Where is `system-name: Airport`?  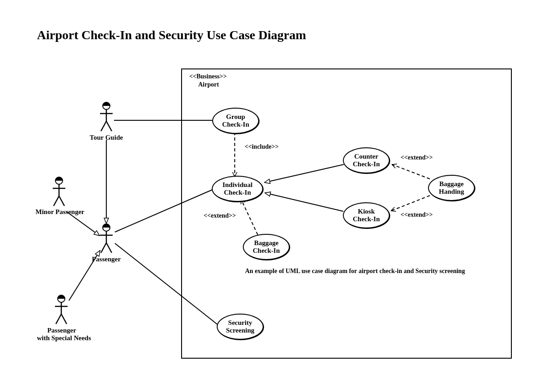 system-name: Airport is located at coordinates (209, 85).